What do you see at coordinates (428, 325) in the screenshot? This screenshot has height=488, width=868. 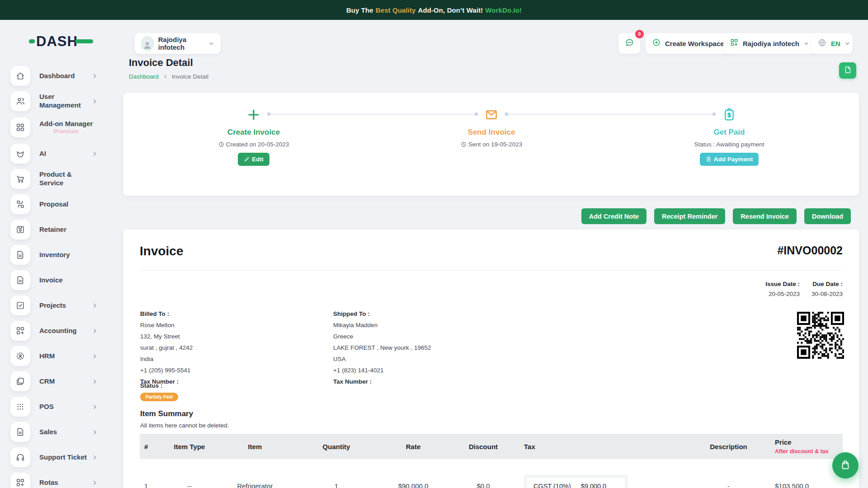 I see `shipped-to-name: Mikayla Madden` at bounding box center [428, 325].